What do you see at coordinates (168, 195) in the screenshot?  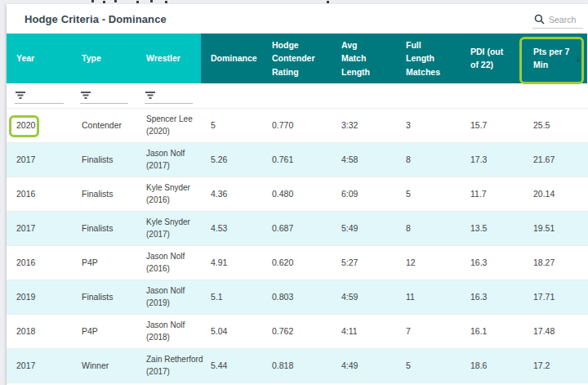 I see `cell-wrestler: Kyle Snyder (2016)` at bounding box center [168, 195].